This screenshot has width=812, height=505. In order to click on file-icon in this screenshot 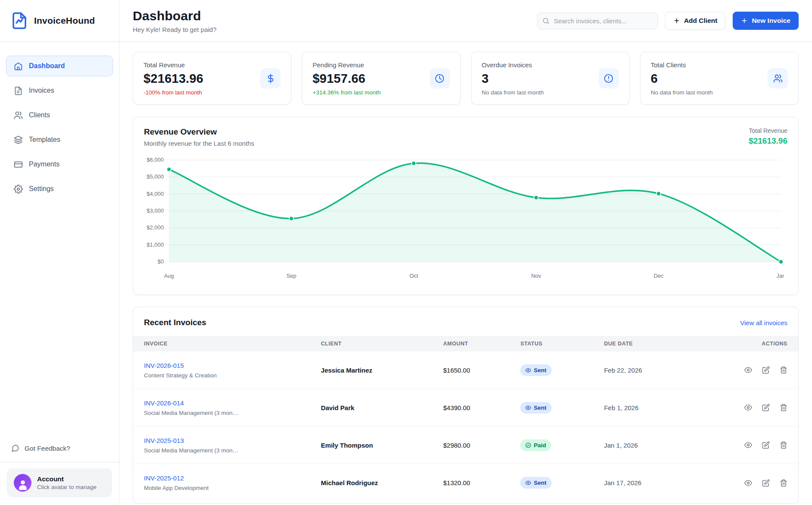, I will do `click(18, 91)`.